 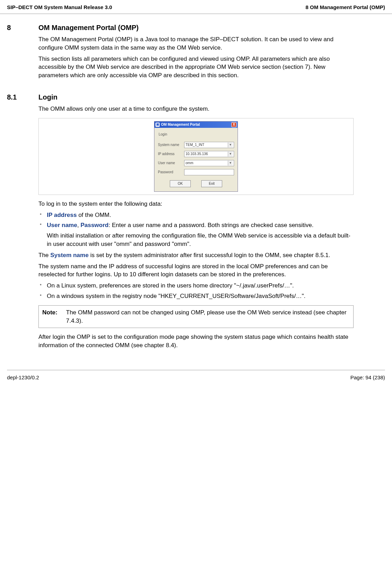 I want to click on system-name-input: TEM_1_INT ▼, so click(x=209, y=145).